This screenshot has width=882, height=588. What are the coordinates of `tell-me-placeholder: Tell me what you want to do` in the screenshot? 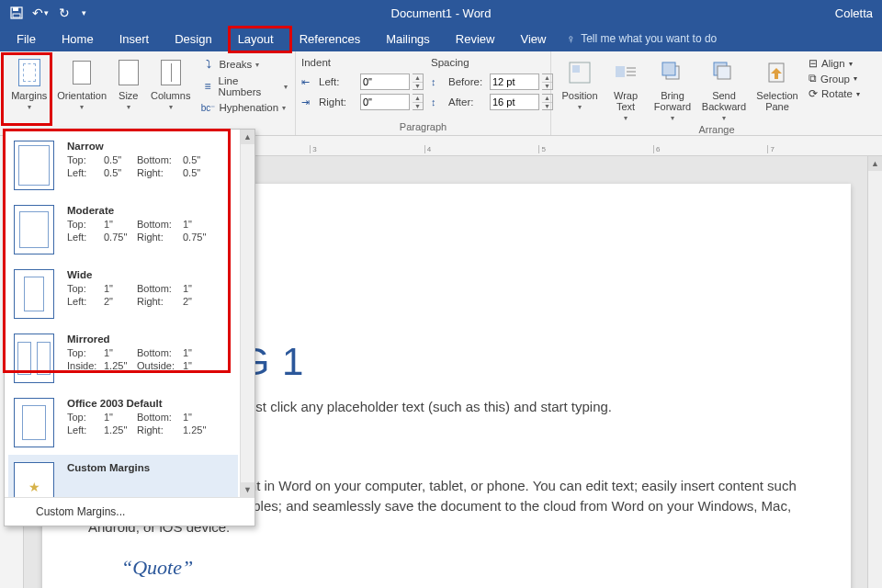 It's located at (649, 39).